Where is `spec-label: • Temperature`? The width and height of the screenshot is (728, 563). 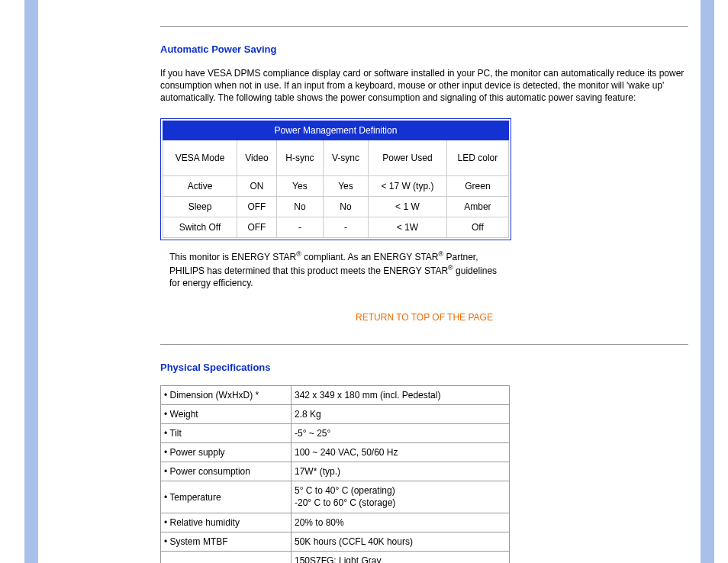
spec-label: • Temperature is located at coordinates (226, 497).